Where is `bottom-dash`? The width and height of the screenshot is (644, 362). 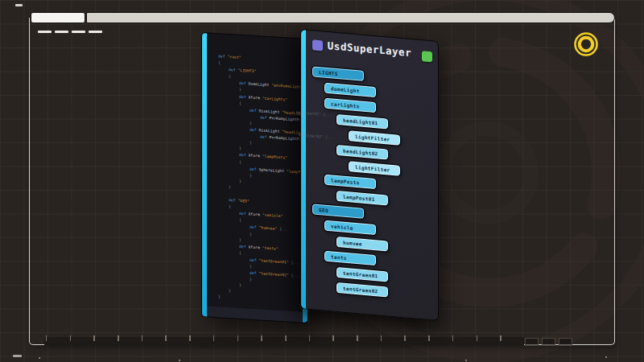
bottom-dash is located at coordinates (18, 356).